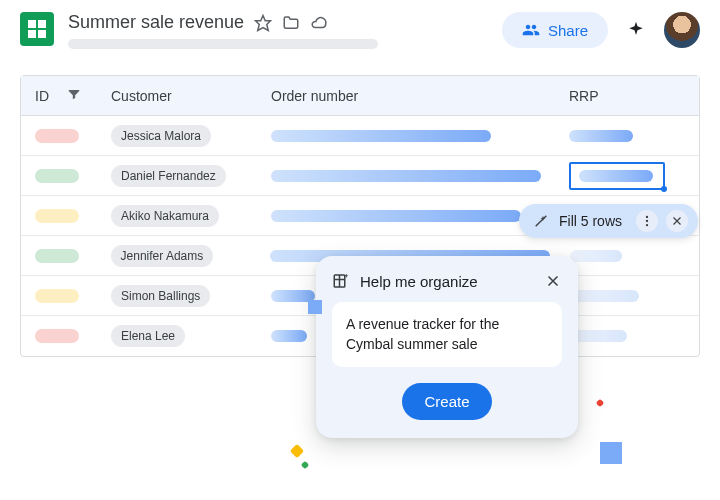 The image size is (720, 500). What do you see at coordinates (223, 44) in the screenshot?
I see `menu-bar-placeholder` at bounding box center [223, 44].